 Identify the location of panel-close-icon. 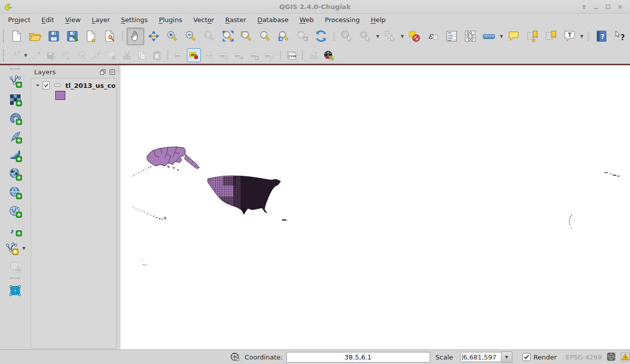
(113, 72).